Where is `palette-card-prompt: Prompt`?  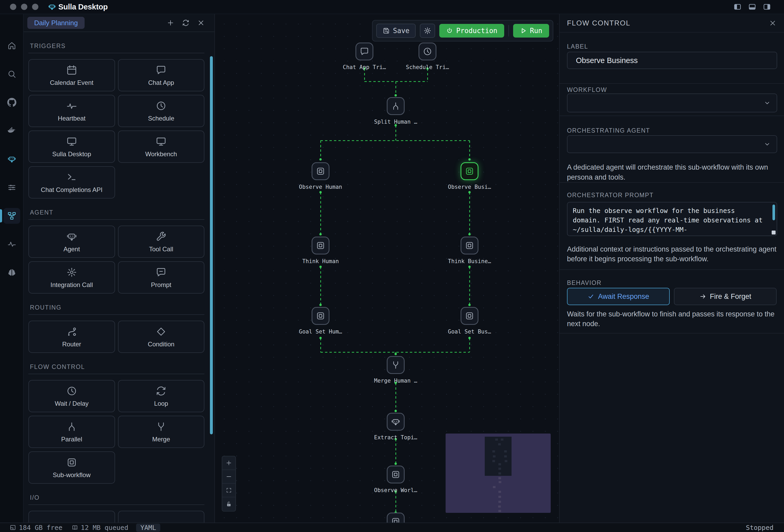 palette-card-prompt: Prompt is located at coordinates (161, 277).